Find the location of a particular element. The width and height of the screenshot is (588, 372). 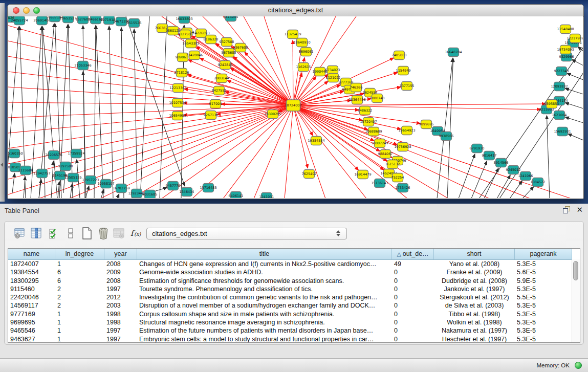

table-cell: Tibbo et al. (1998) is located at coordinates (474, 314).